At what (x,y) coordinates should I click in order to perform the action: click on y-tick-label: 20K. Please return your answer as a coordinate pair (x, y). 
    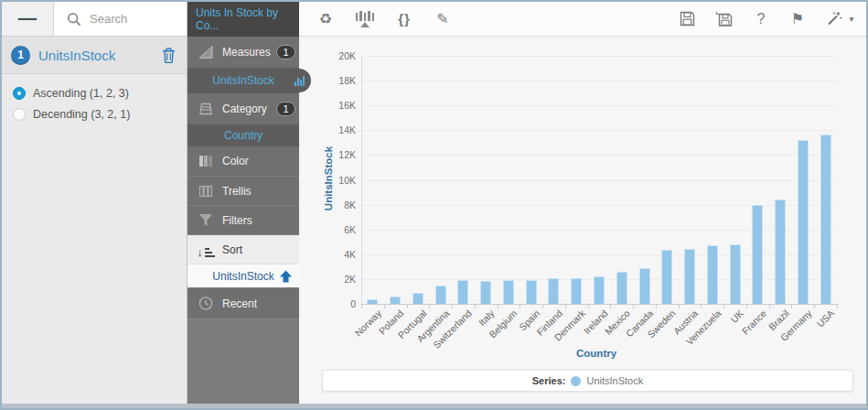
    Looking at the image, I should click on (327, 56).